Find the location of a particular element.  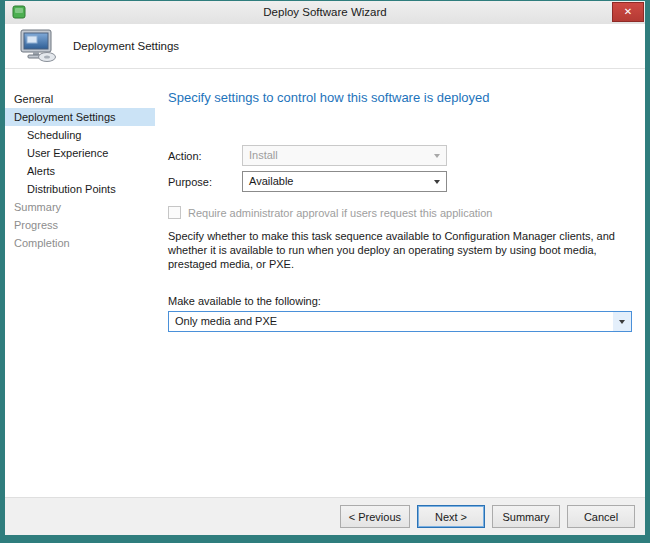

window-title: Deploy Software Wizard is located at coordinates (325, 12).